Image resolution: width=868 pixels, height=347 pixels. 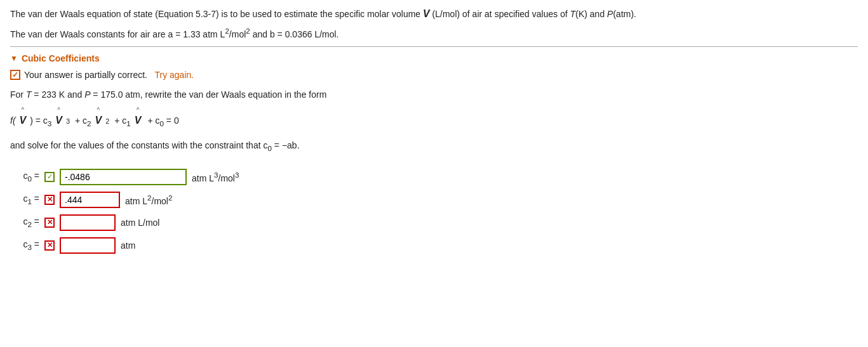 I want to click on eq-V2: ^ V, so click(x=58, y=121).